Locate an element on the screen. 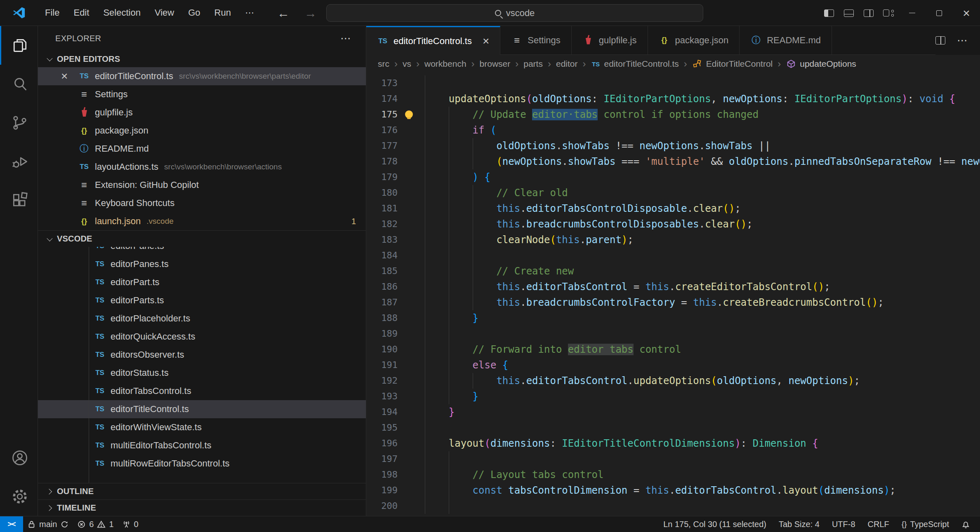  notifications is located at coordinates (966, 524).